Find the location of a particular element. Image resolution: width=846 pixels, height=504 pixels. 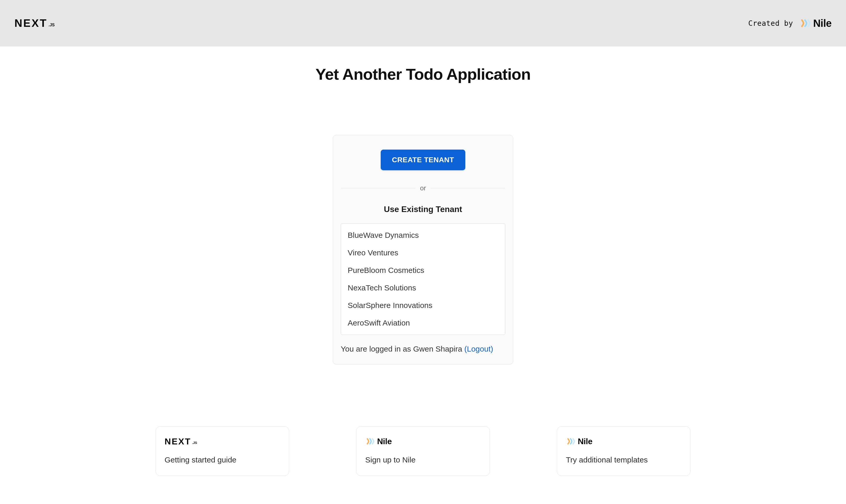

login-status-prefix: You are logged in as is located at coordinates (377, 349).